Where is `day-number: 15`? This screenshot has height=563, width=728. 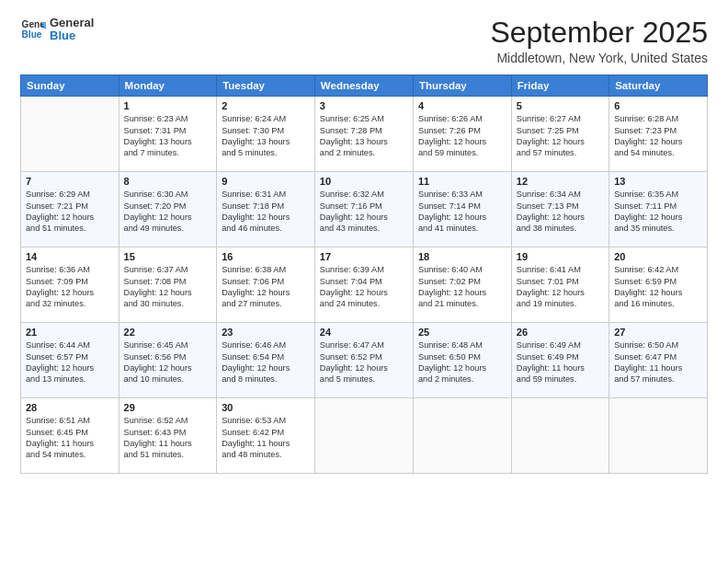 day-number: 15 is located at coordinates (168, 257).